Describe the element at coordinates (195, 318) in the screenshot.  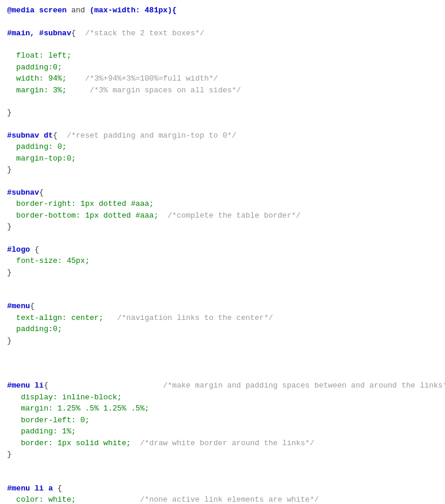
I see `comment-text-align: /*navigation links to the center*/` at that location.